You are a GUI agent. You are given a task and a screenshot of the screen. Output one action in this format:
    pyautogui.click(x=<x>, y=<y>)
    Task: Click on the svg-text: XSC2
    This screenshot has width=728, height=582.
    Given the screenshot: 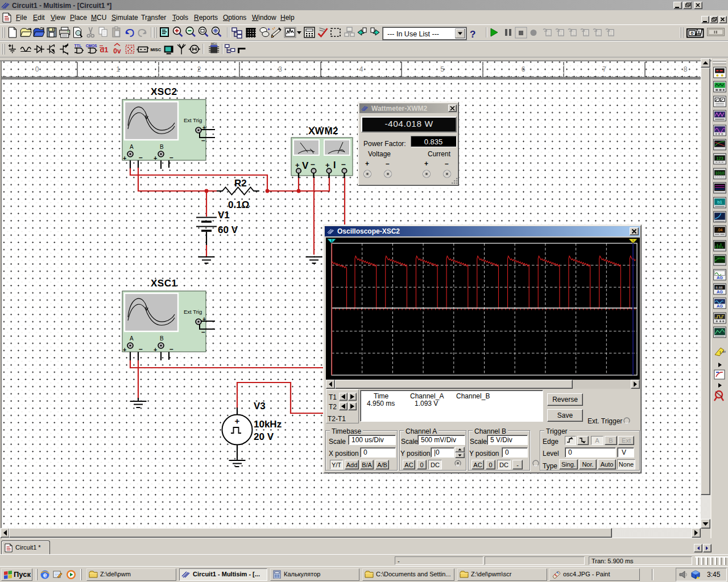 What is the action you would take?
    pyautogui.click(x=164, y=92)
    